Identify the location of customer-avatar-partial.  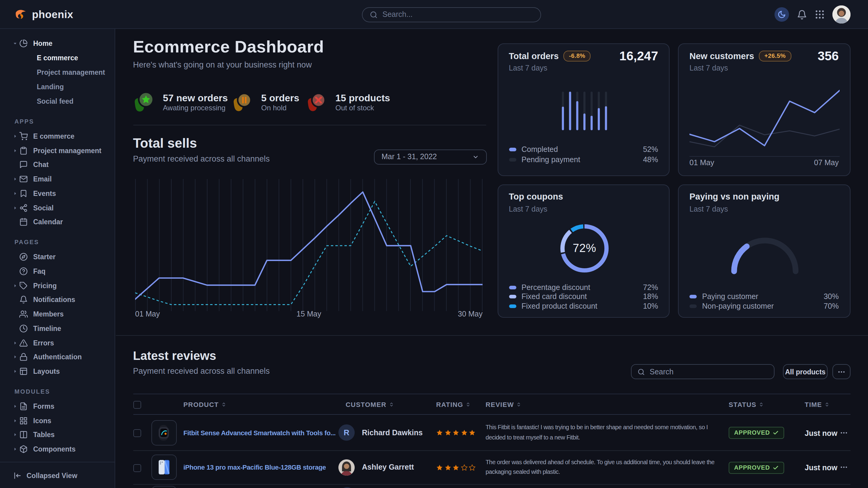
(347, 487).